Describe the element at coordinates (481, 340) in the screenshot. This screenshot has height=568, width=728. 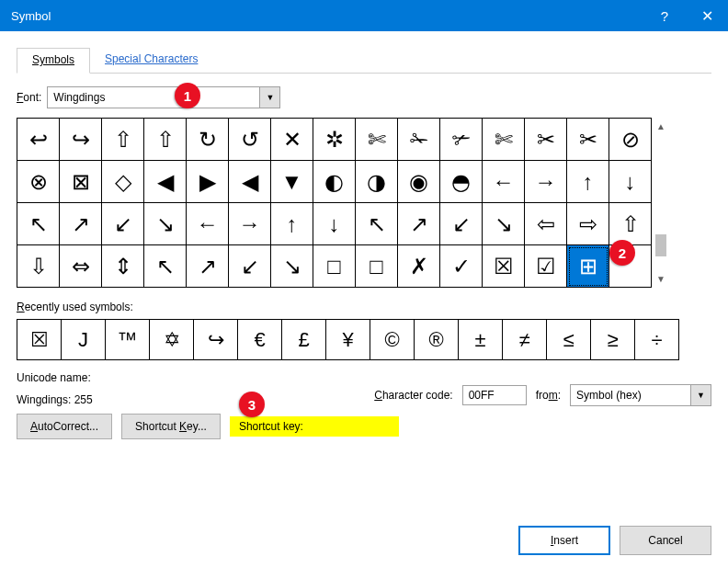
I see `recent-symbol-cell: ±` at that location.